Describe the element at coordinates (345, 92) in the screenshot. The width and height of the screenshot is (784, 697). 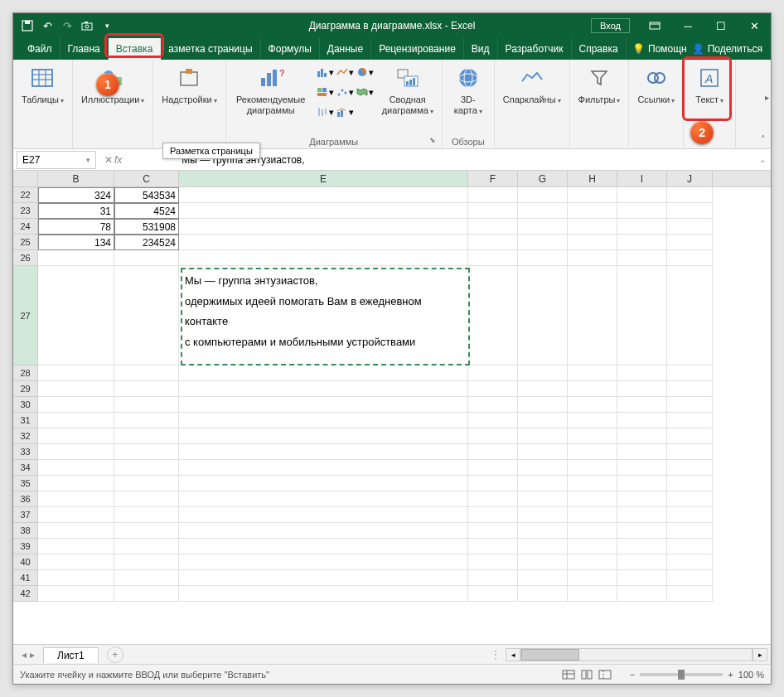
I see `scatter-chart-icon: ▾` at that location.